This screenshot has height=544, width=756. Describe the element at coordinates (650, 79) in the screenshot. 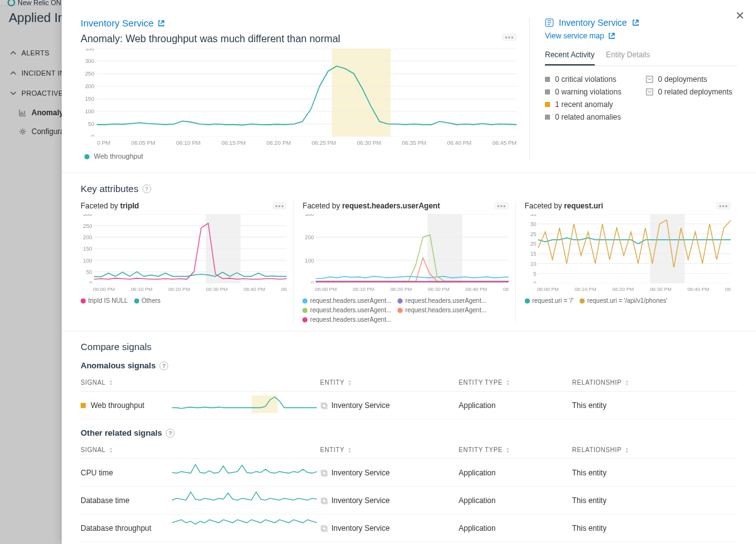

I see `deploy-icon` at that location.